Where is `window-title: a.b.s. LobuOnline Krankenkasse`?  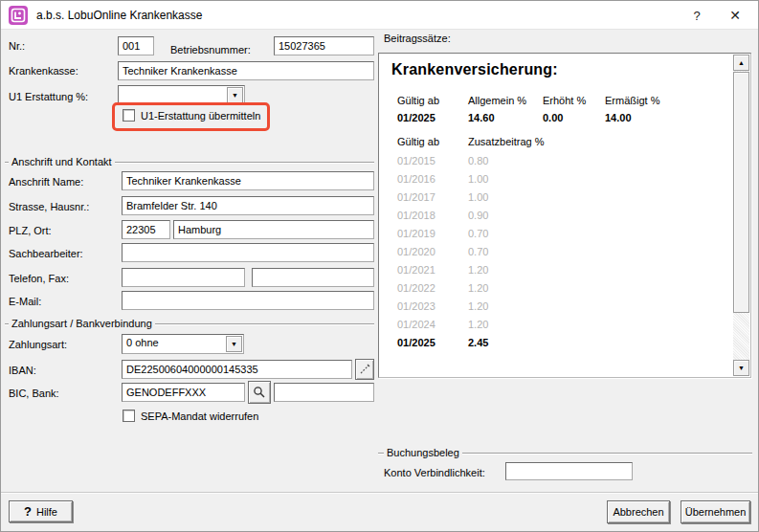
window-title: a.b.s. LobuOnline Krankenkasse is located at coordinates (119, 15).